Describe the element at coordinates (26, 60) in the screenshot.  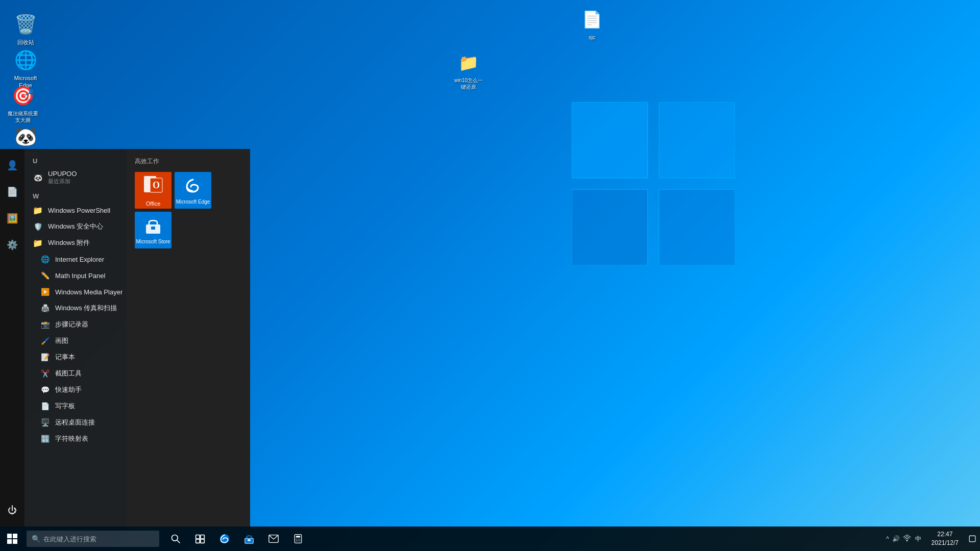
I see `edge-icon: 🌐` at that location.